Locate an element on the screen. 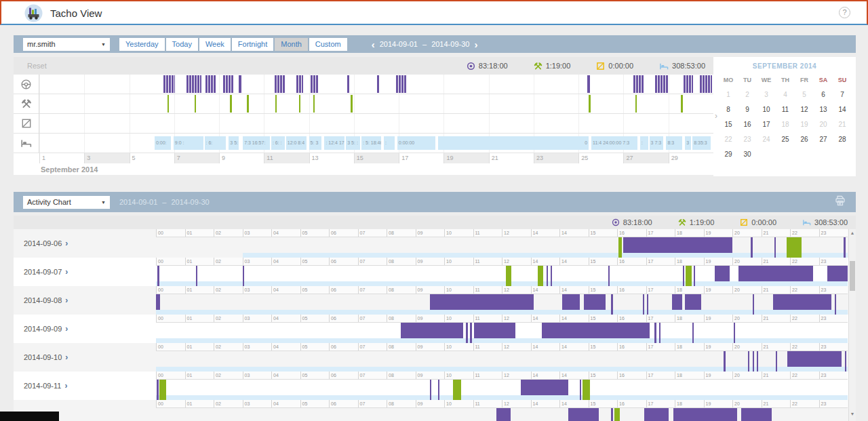  rest-activity-segment: 0:00: is located at coordinates (163, 143).